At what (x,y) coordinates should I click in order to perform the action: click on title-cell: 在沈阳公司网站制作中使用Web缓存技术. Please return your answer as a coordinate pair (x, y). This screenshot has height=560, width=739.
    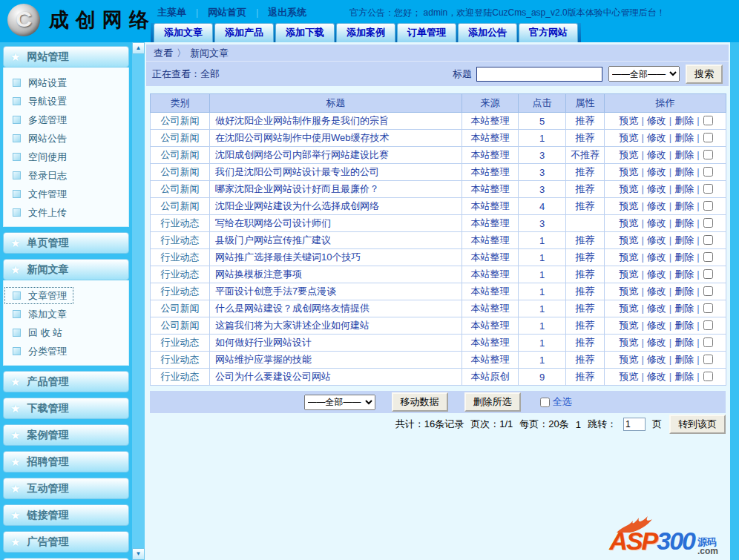
    Looking at the image, I should click on (336, 138).